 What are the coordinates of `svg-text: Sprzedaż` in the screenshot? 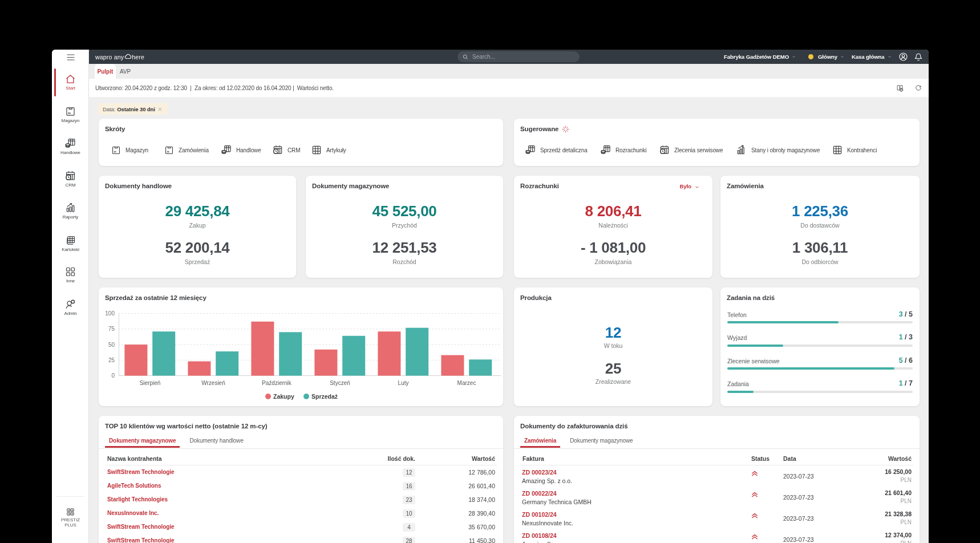 It's located at (325, 396).